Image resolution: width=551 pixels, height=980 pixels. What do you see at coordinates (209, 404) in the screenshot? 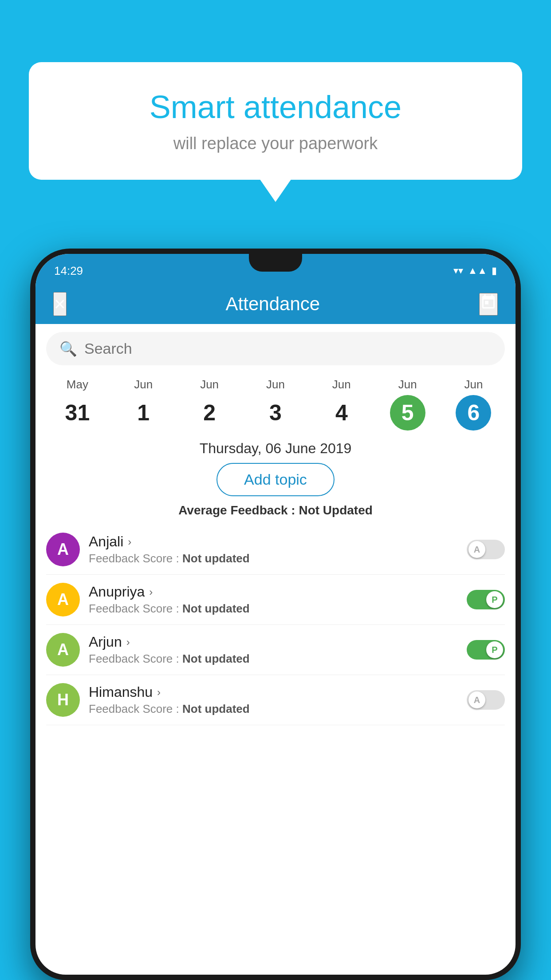
I see `calendar-day: Jun2` at bounding box center [209, 404].